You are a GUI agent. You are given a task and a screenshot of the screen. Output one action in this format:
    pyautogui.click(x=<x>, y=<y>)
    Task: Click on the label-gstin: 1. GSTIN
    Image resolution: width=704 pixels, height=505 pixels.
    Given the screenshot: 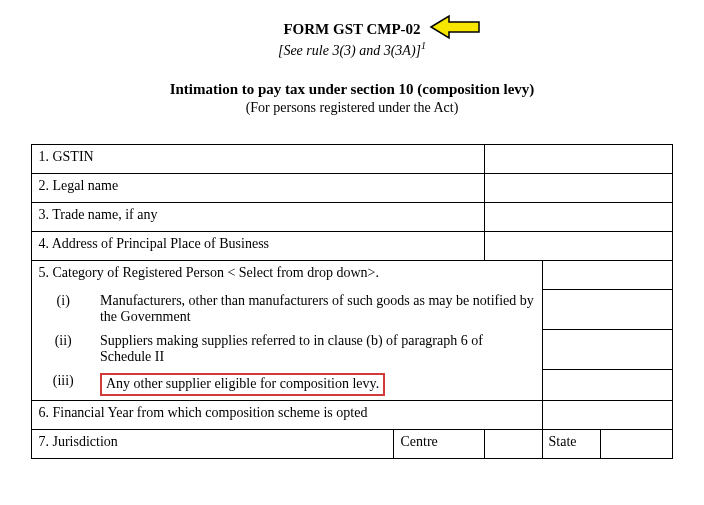 What is the action you would take?
    pyautogui.click(x=258, y=158)
    